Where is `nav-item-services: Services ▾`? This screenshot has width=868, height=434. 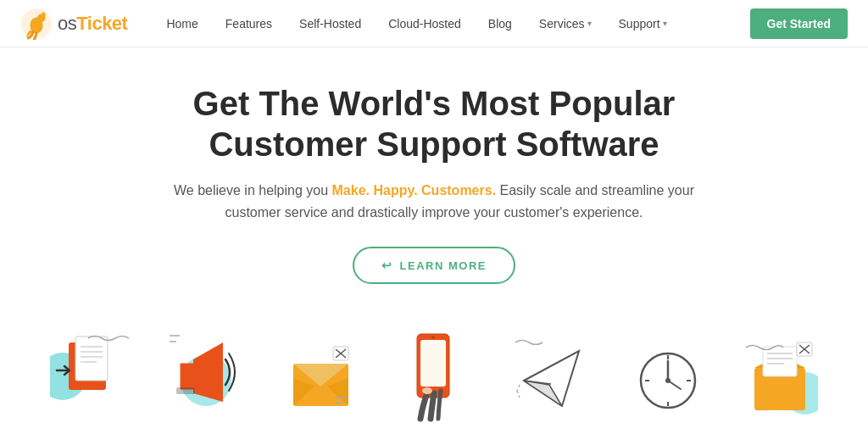
nav-item-services: Services ▾ is located at coordinates (565, 24).